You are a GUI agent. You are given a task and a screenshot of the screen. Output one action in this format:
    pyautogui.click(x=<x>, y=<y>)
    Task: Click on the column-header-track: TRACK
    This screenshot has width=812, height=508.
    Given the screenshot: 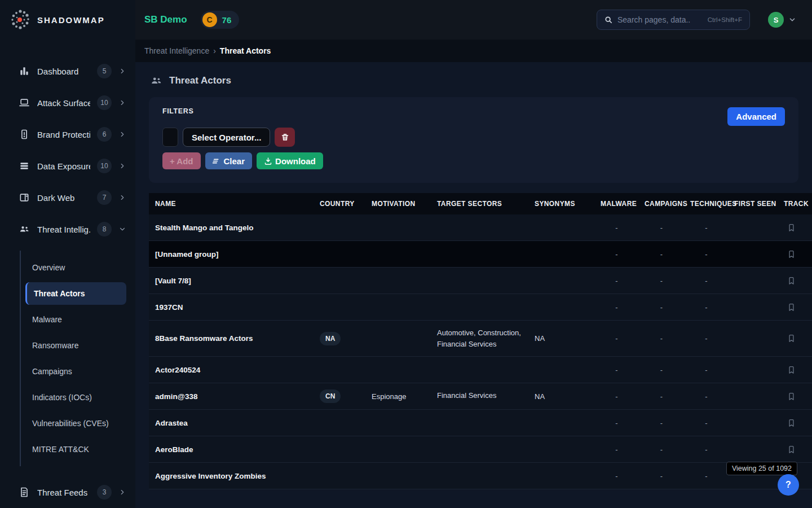 What is the action you would take?
    pyautogui.click(x=795, y=204)
    